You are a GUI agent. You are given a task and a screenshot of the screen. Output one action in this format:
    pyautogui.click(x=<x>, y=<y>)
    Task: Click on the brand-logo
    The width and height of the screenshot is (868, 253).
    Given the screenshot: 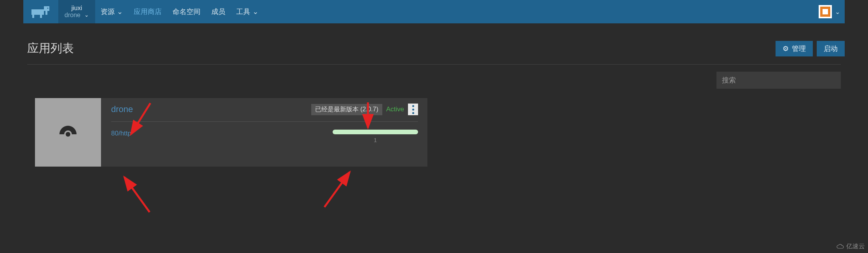 What is the action you would take?
    pyautogui.click(x=41, y=12)
    